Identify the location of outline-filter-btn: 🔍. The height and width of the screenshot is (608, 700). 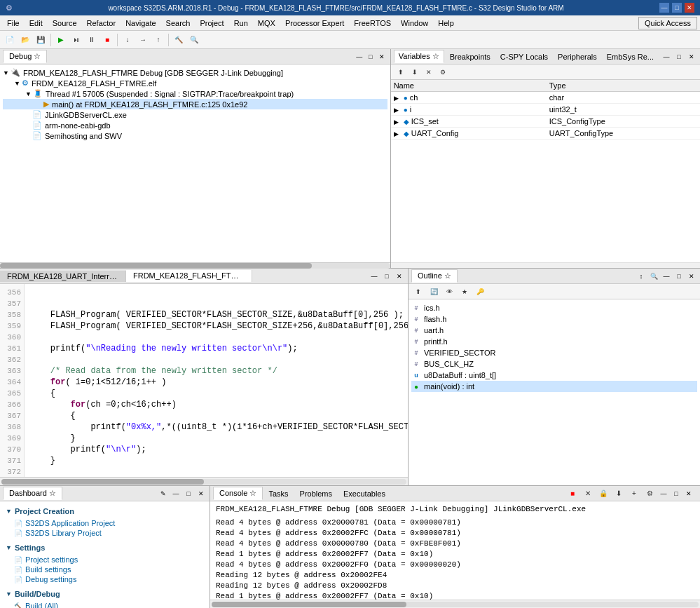
(654, 276).